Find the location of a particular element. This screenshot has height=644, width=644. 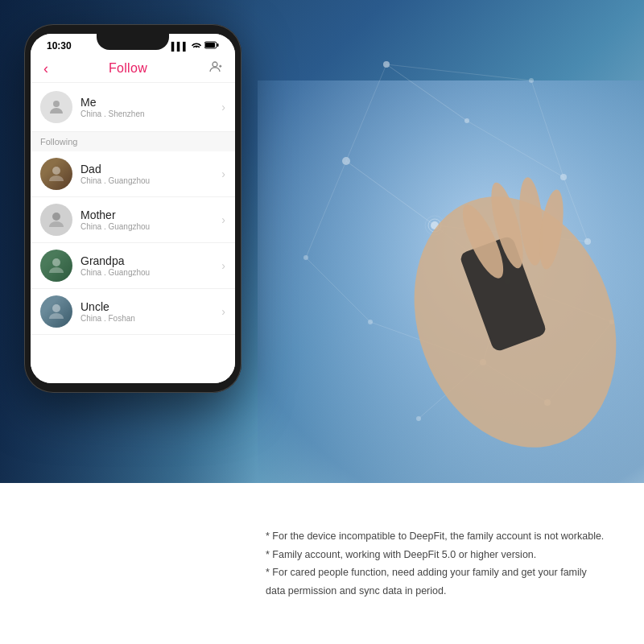

contact-row-dad: Dad China . Guangzhou › is located at coordinates (133, 174).